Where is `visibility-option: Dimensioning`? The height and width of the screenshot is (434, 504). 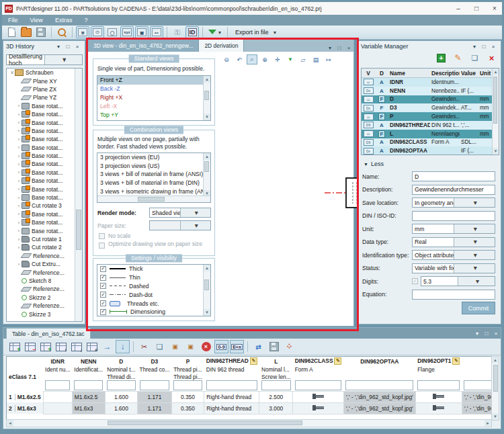 visibility-option: Dimensioning is located at coordinates (151, 312).